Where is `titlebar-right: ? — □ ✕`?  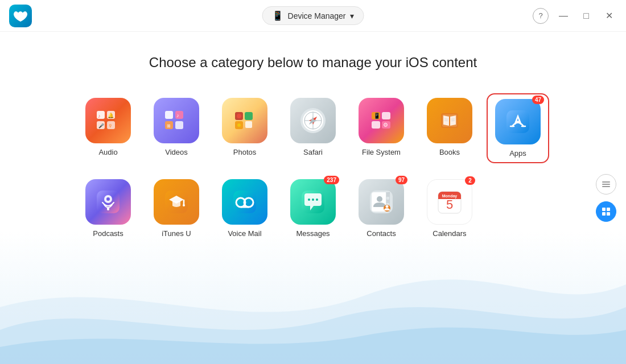
titlebar-right: ? — □ ✕ is located at coordinates (575, 16).